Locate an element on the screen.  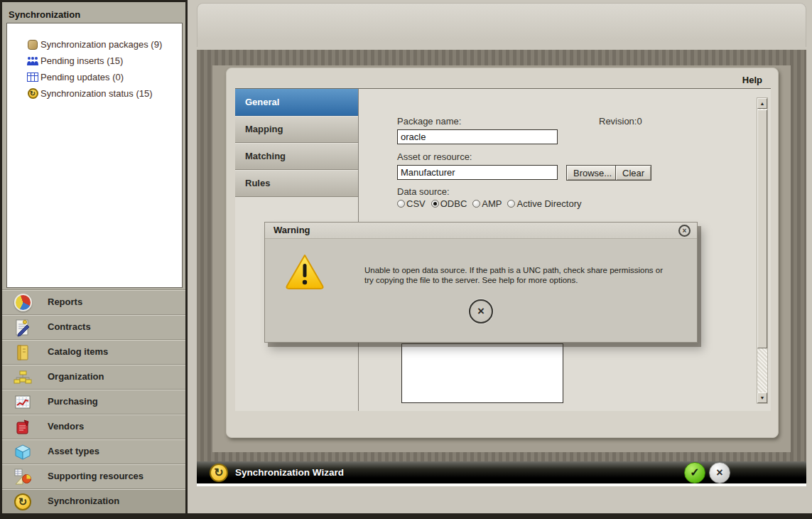
data-source-options: CSV ODBC AMP Active Directory is located at coordinates (492, 203).